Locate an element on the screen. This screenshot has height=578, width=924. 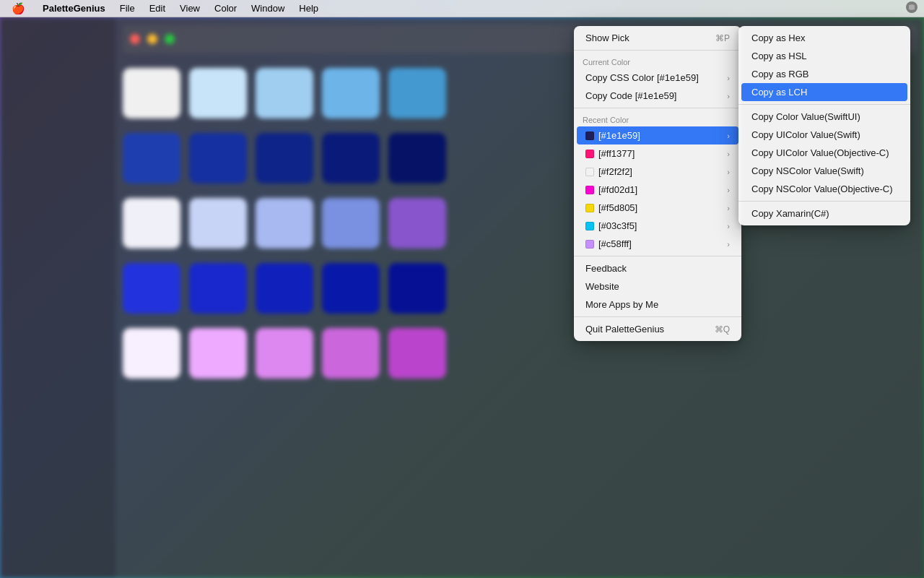
label-f5d805: [#f5d805] is located at coordinates (618, 208).